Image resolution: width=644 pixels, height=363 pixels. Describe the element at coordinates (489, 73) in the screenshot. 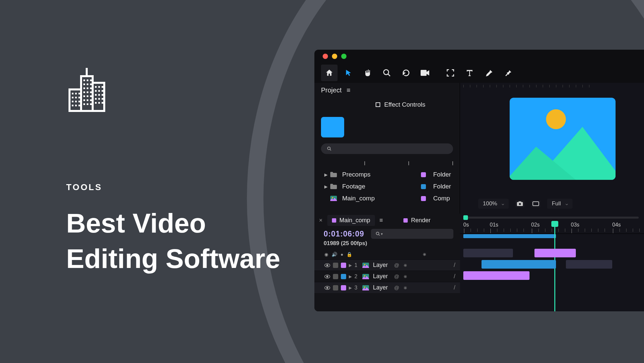

I see `pen-tool` at that location.